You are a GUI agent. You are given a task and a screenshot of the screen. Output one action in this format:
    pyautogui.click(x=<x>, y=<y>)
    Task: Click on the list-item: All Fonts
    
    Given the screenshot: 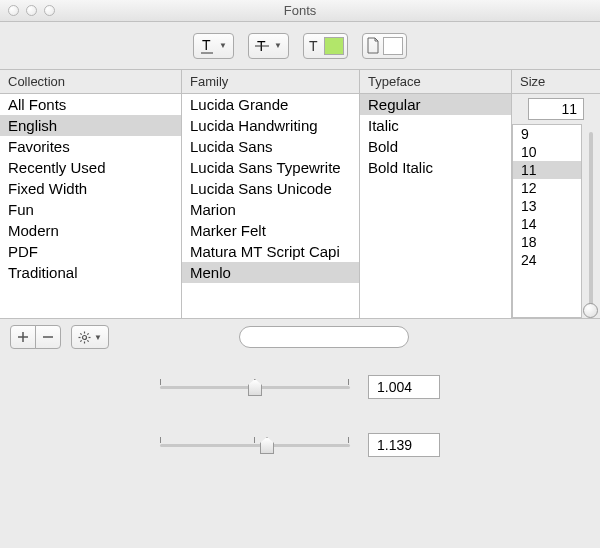 What is the action you would take?
    pyautogui.click(x=90, y=104)
    